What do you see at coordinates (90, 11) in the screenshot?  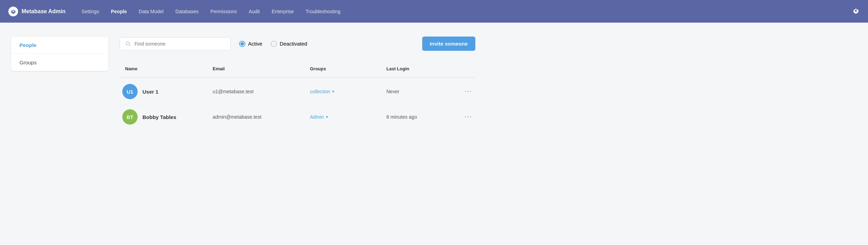 I see `nav-settings: Settings` at bounding box center [90, 11].